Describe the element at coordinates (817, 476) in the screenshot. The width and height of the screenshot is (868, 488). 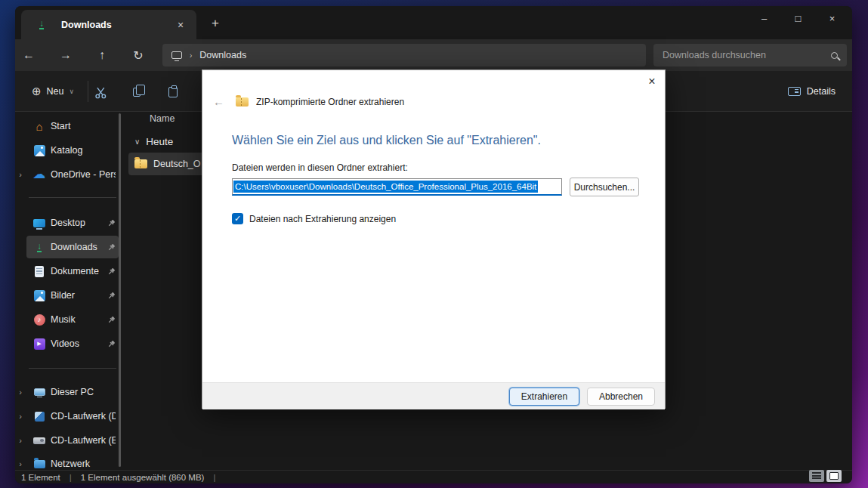
I see `list-view-icon` at that location.